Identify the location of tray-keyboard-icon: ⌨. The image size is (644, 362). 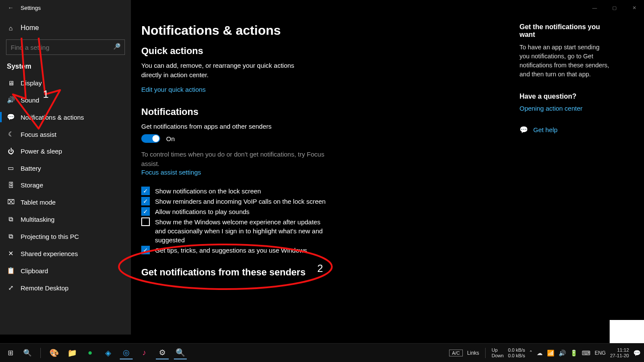
(586, 353).